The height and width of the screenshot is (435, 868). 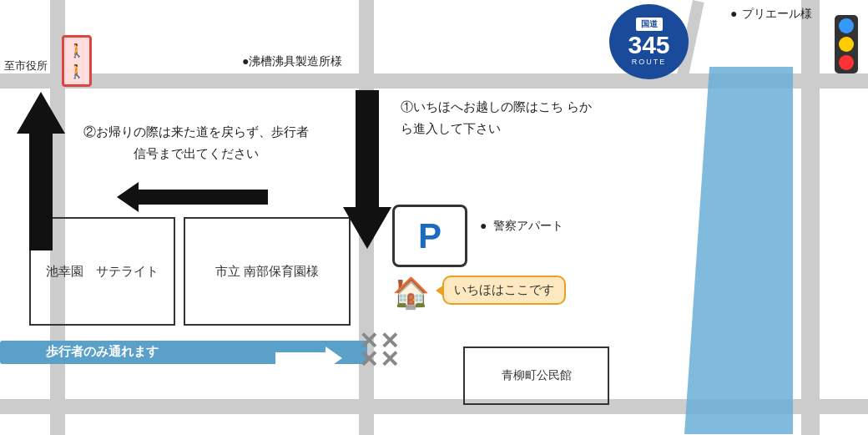 What do you see at coordinates (739, 250) in the screenshot?
I see `river` at bounding box center [739, 250].